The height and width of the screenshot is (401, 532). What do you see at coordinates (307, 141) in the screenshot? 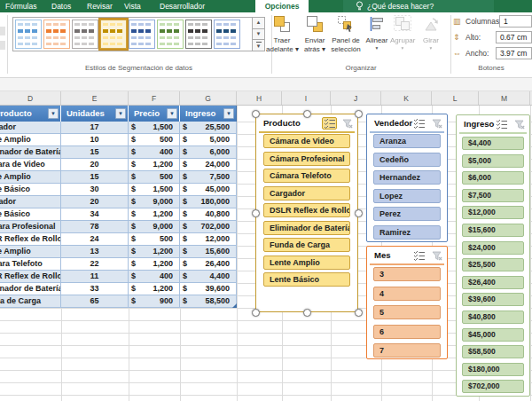
I see `slicer-item-camara-de-video: Cámara de Video` at bounding box center [307, 141].